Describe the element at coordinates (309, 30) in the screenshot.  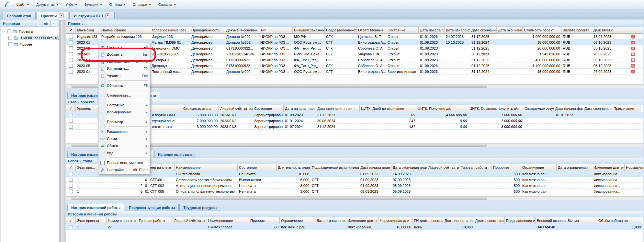
I see `column-header: Внешний заказчик` at that location.